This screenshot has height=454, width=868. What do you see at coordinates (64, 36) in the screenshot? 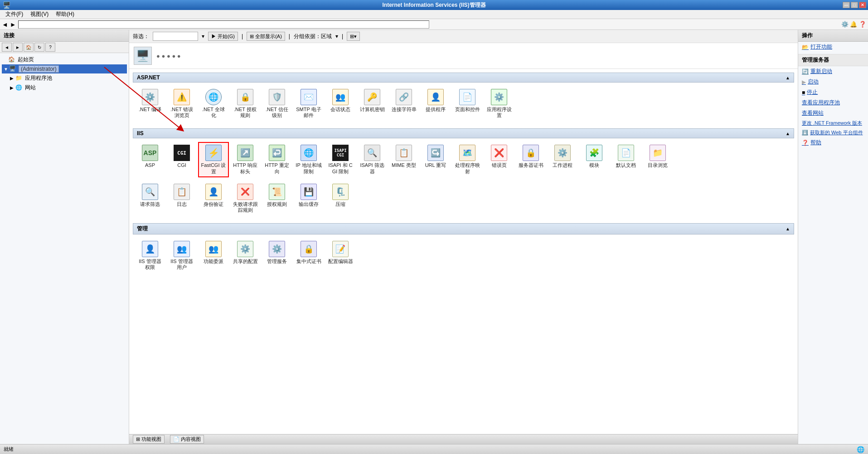
I see `connections-header: 连接` at bounding box center [64, 36].